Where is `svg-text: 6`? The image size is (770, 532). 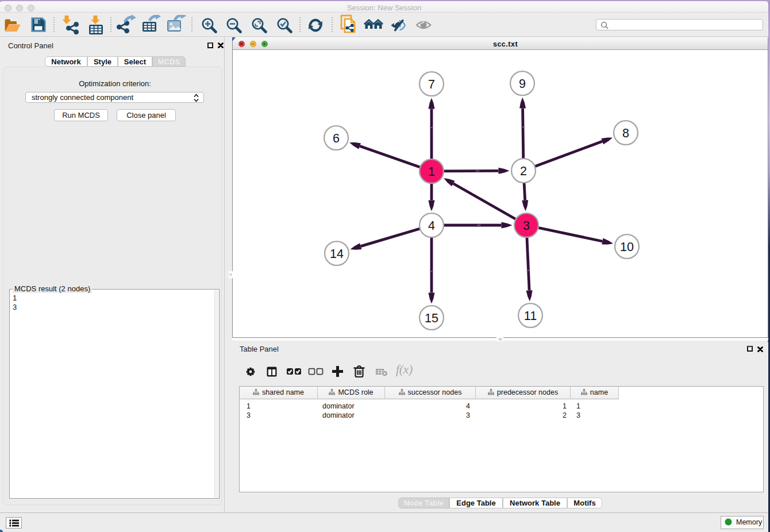
svg-text: 6 is located at coordinates (336, 138).